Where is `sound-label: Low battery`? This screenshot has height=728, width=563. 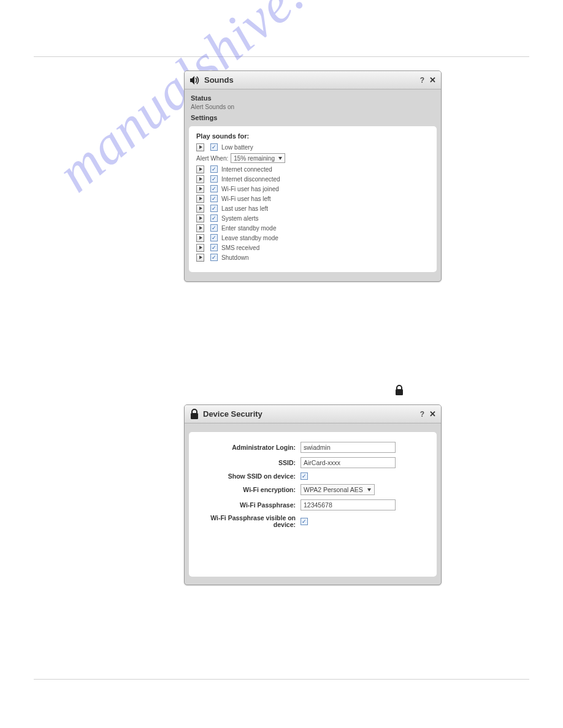
sound-label: Low battery is located at coordinates (237, 147).